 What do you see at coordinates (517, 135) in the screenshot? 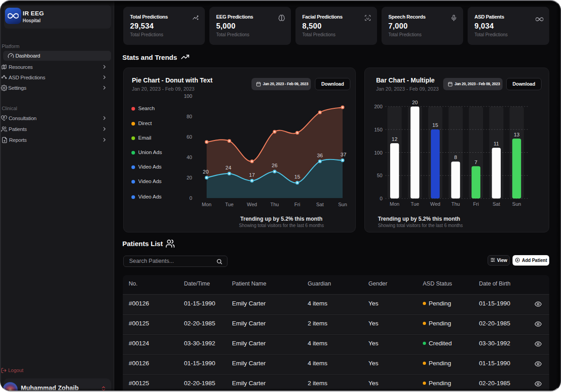
I see `svg-text: 13` at bounding box center [517, 135].